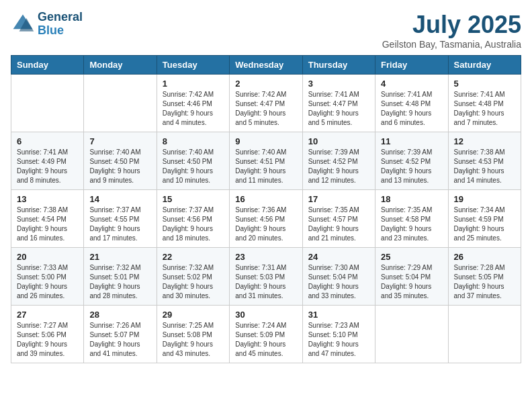 The image size is (532, 411). I want to click on location-title: Geilston Bay, Tasmania, Australia, so click(451, 44).